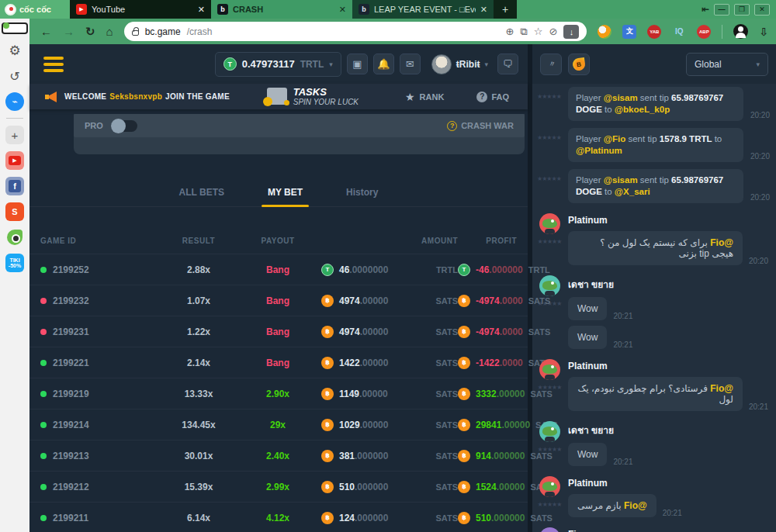 Image resolution: width=776 pixels, height=532 pixels. What do you see at coordinates (15, 50) in the screenshot?
I see `settings-gear-icon: ⚙` at bounding box center [15, 50].